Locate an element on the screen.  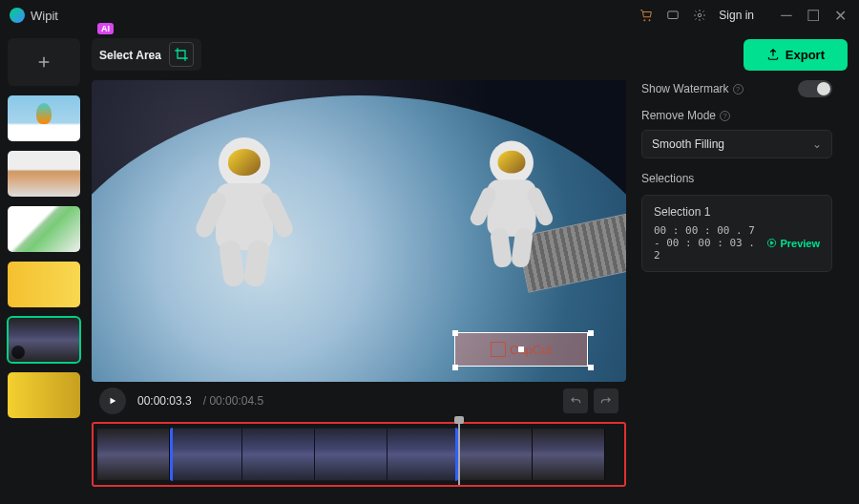
remove-mode-label: Remove Mode? is located at coordinates (737, 116).